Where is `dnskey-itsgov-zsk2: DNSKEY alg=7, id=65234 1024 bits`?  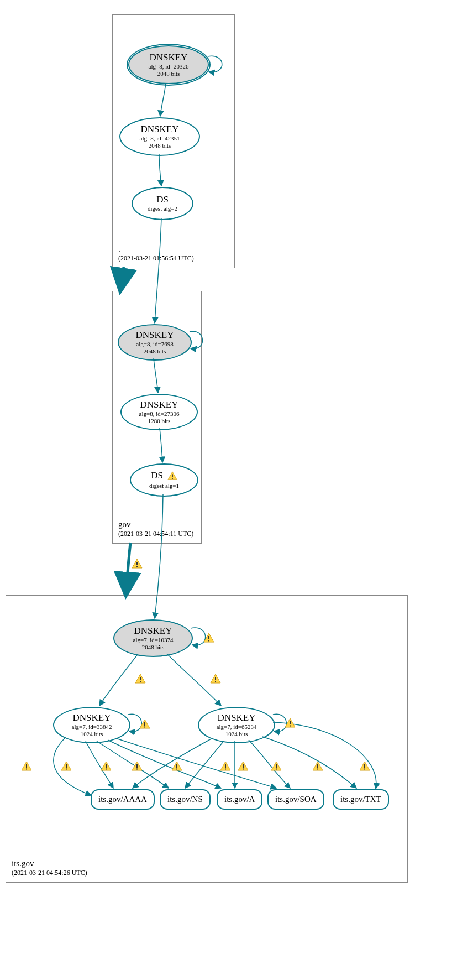
dnskey-itsgov-zsk2: DNSKEY alg=7, id=65234 1024 bits is located at coordinates (236, 725).